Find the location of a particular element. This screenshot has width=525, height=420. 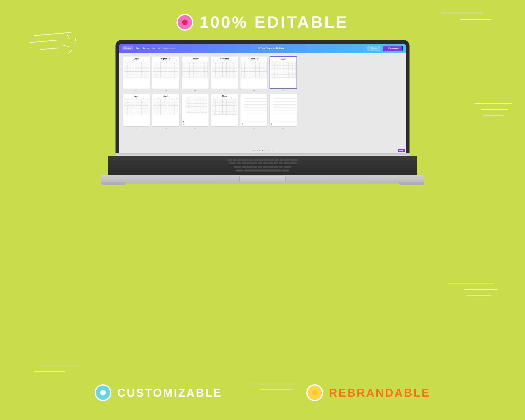

top-heading-area: 100% EDITABLE is located at coordinates (262, 22).